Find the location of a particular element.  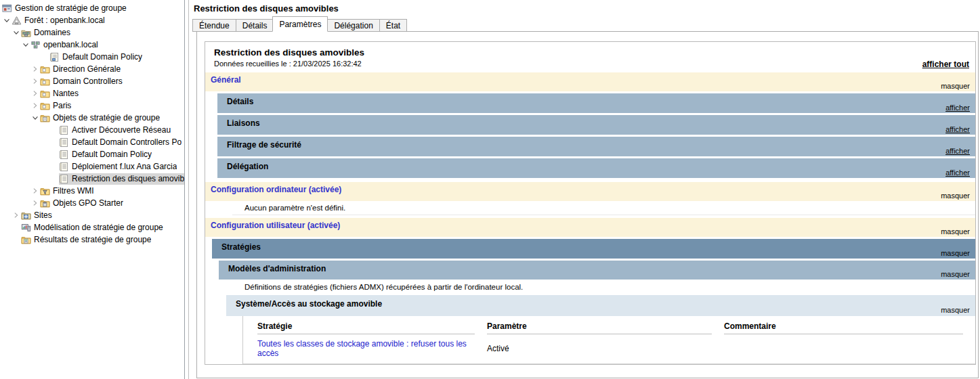

tree-item-label: Résultats de stratégie de groupe is located at coordinates (92, 240).